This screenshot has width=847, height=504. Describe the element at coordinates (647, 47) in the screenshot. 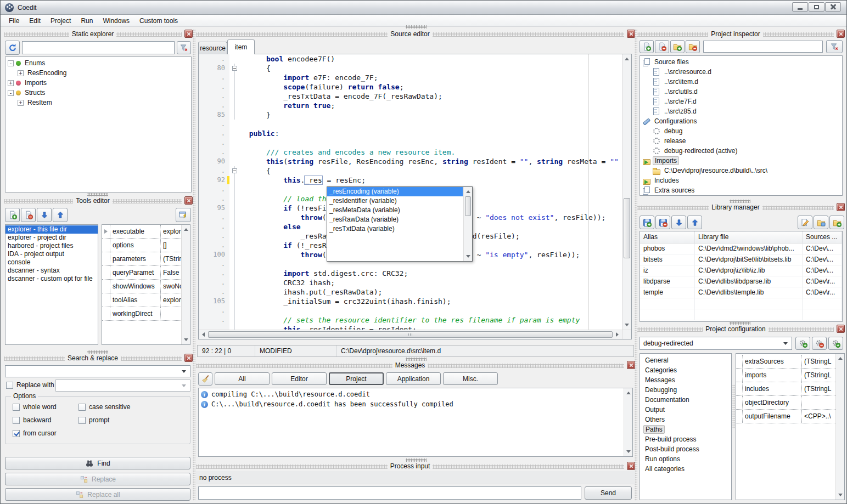

I see `add-source-button` at that location.